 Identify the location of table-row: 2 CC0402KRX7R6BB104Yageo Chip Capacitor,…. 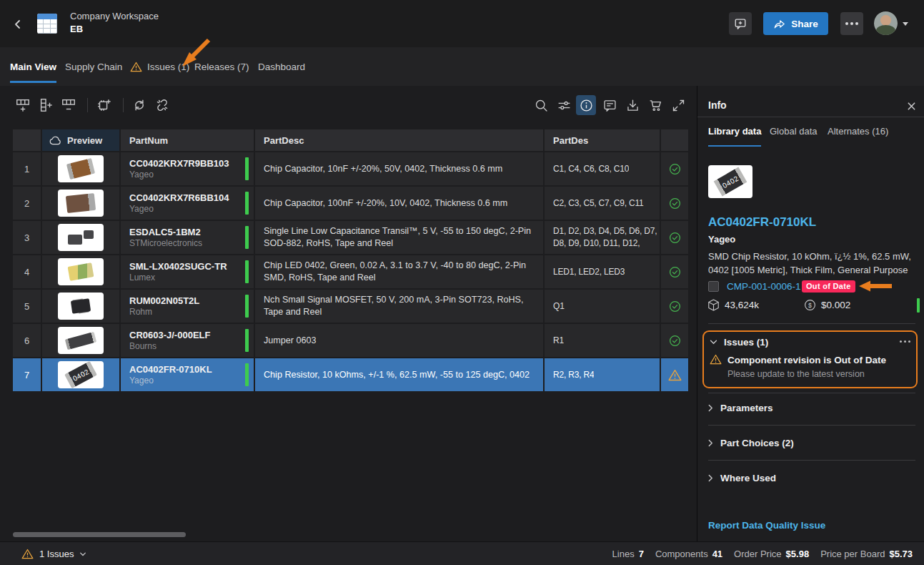
(350, 203).